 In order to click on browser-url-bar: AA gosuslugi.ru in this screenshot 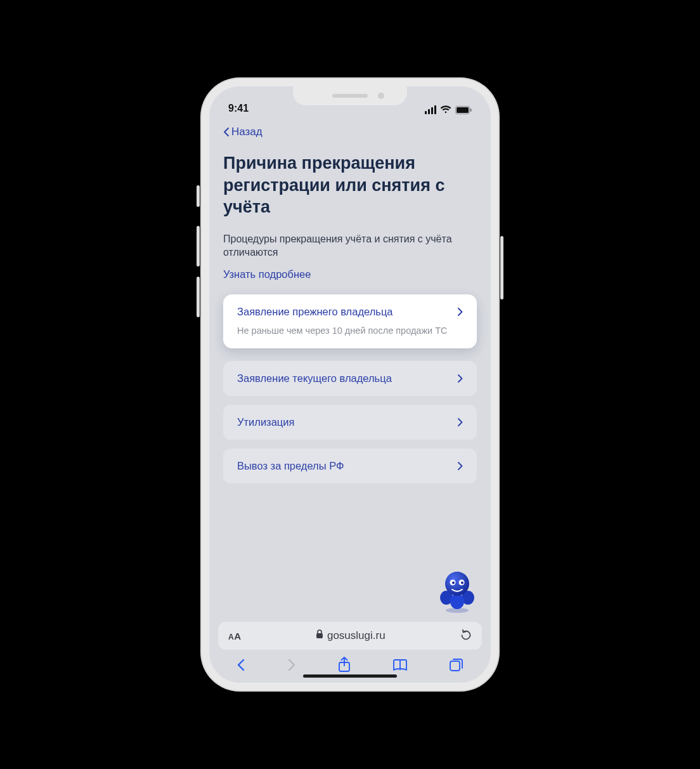, I will do `click(350, 636)`.